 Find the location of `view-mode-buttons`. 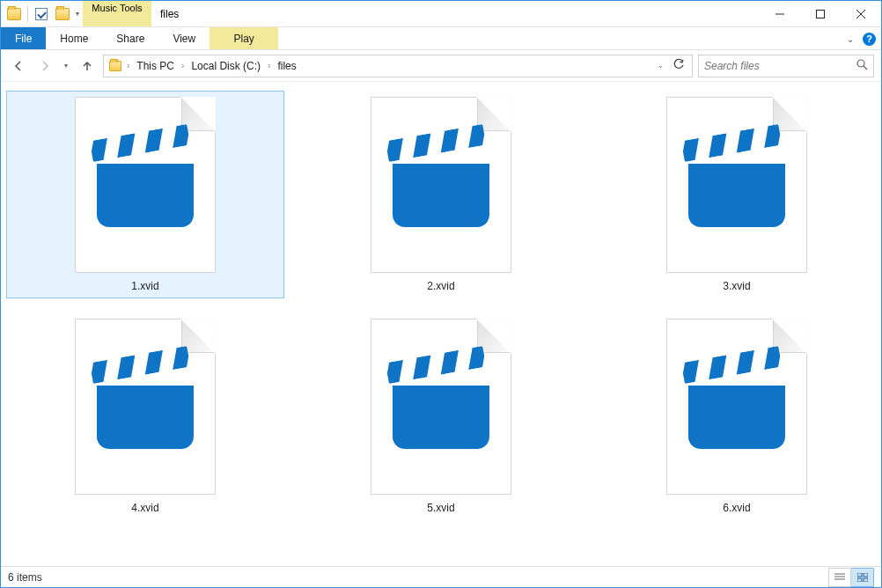

view-mode-buttons is located at coordinates (851, 577).